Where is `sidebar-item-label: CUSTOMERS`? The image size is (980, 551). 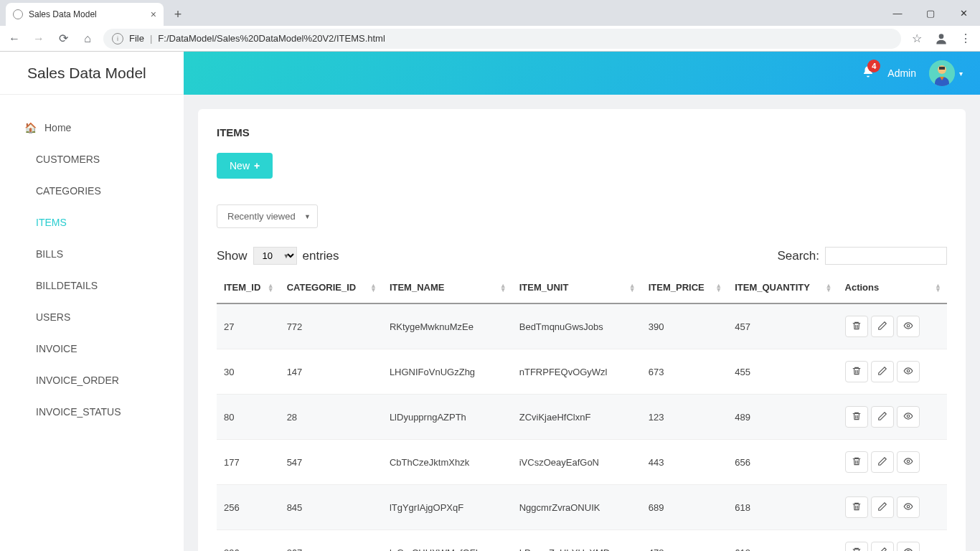
sidebar-item-label: CUSTOMERS is located at coordinates (67, 159).